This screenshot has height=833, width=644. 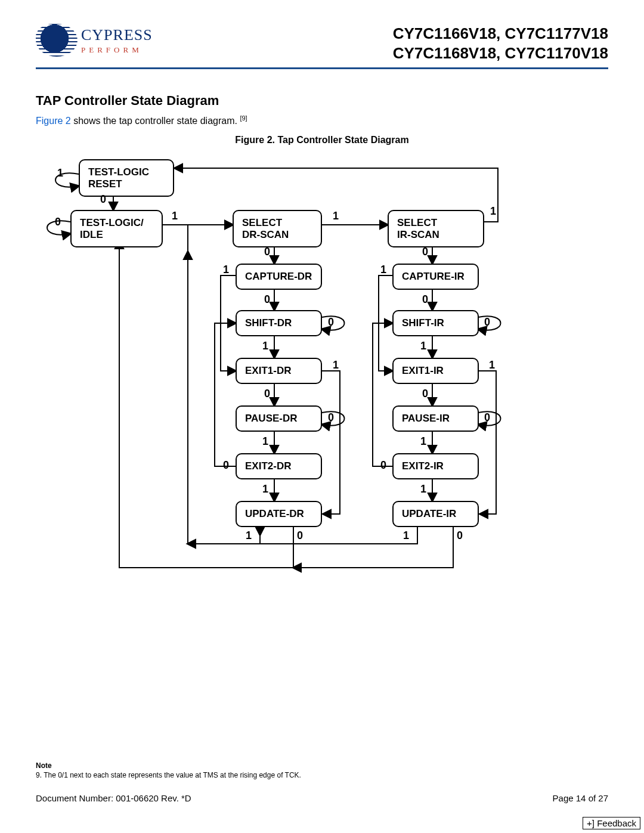 I want to click on edge-exit2ir-updateir: 1, so click(x=423, y=489).